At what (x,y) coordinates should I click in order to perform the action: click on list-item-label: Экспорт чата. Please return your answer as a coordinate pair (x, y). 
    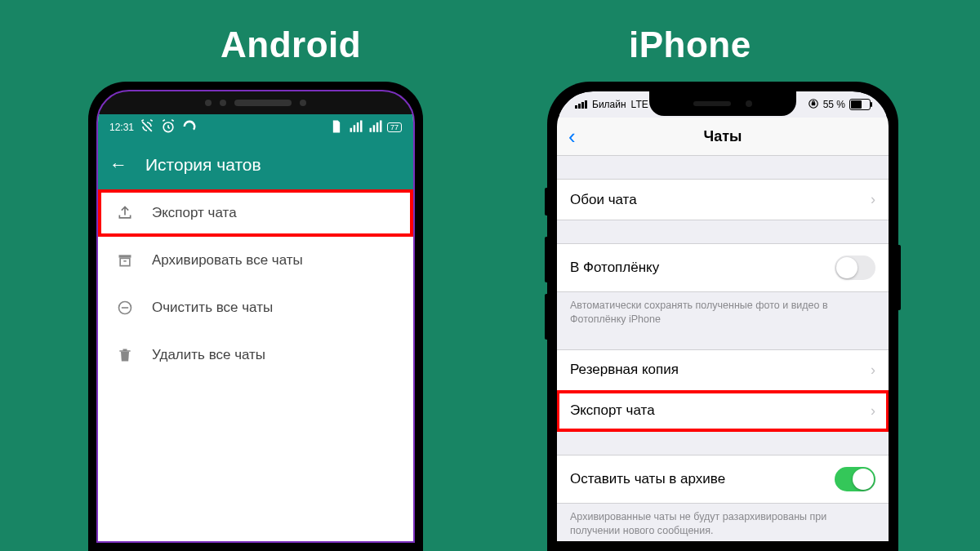
    Looking at the image, I should click on (194, 213).